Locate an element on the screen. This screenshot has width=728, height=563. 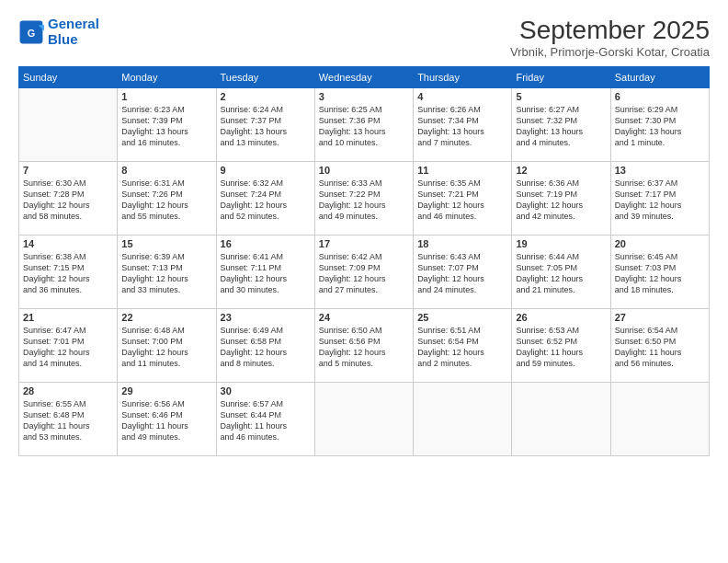
calendar-cell: 29Sunrise: 6:56 AM Sunset: 6:46 PM Dayli… is located at coordinates (167, 419).